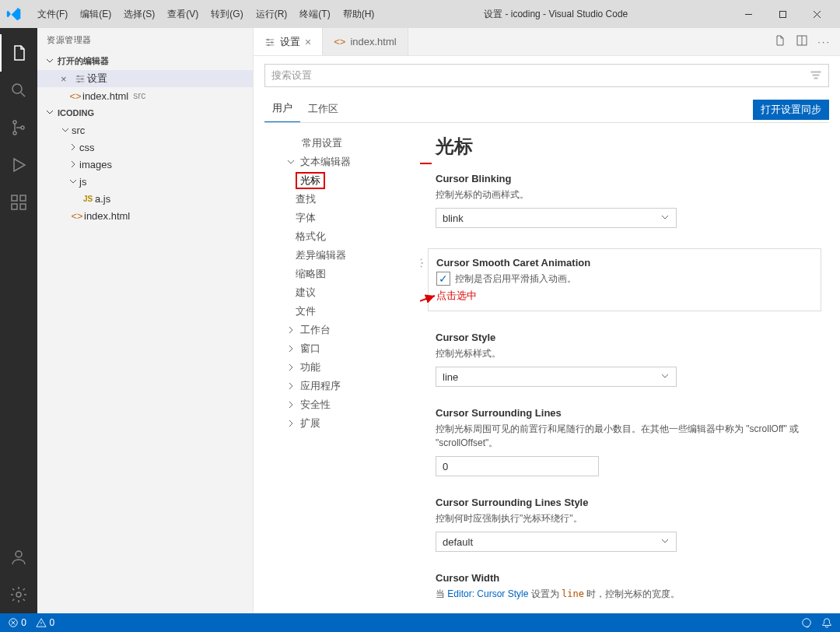 This screenshot has width=840, height=632. What do you see at coordinates (816, 76) in the screenshot?
I see `filter-icon` at bounding box center [816, 76].